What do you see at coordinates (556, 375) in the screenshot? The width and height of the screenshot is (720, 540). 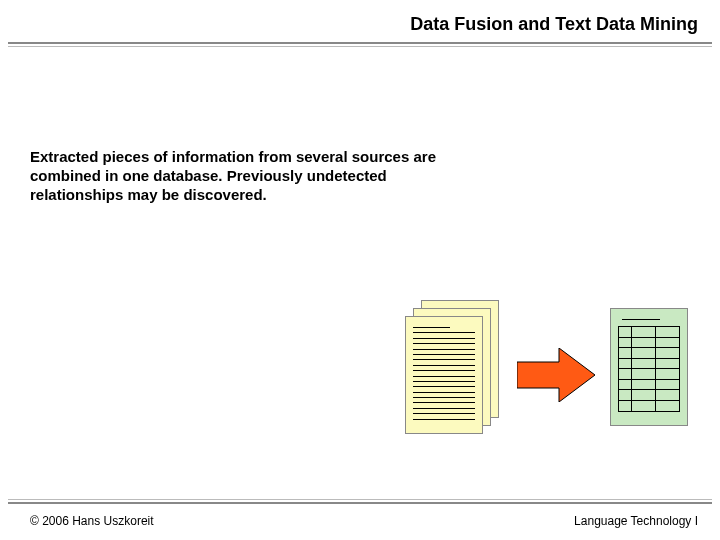 I see `arrow-right-icon` at bounding box center [556, 375].